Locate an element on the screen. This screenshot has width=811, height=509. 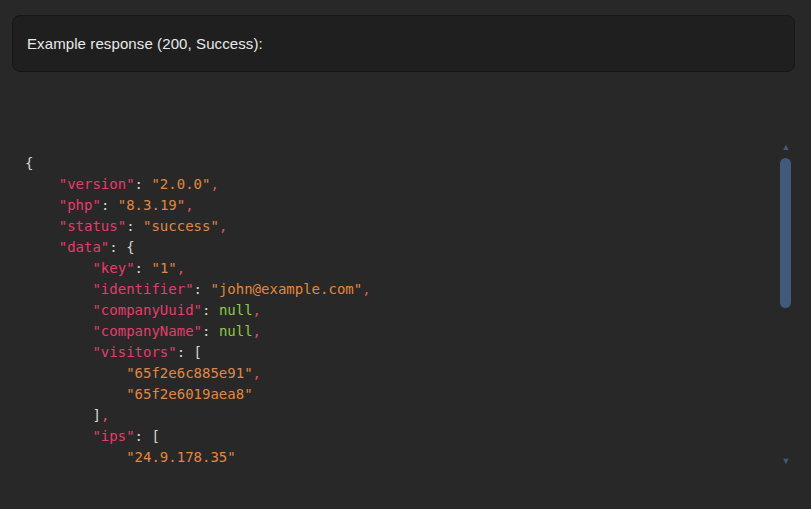
code-line: "65f2e6019aea8" is located at coordinates (396, 394).